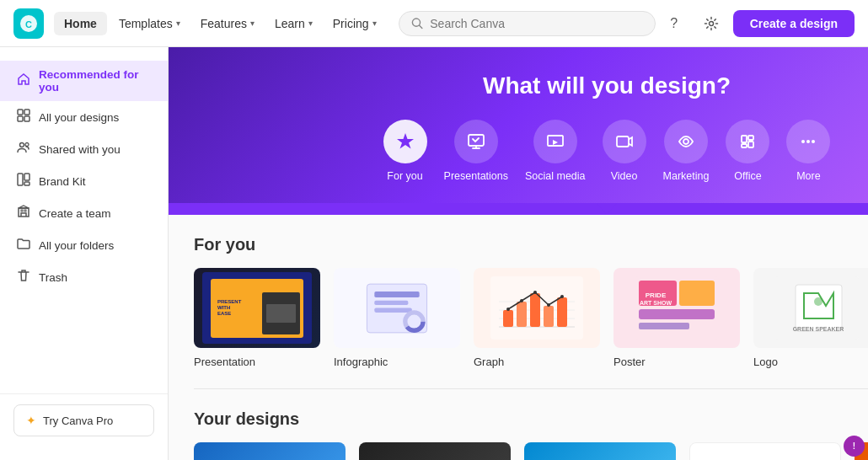 The height and width of the screenshot is (460, 868). What do you see at coordinates (747, 151) in the screenshot?
I see `design-type-office: Office` at bounding box center [747, 151].